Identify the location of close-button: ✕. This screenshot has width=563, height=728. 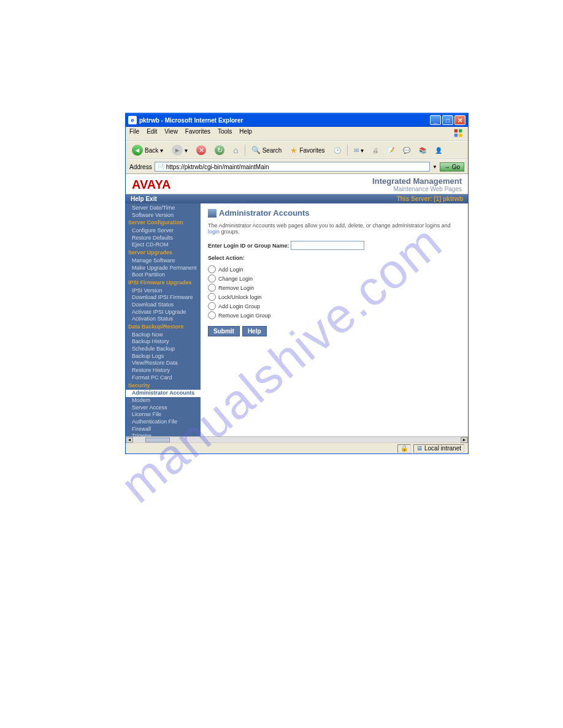
(460, 120).